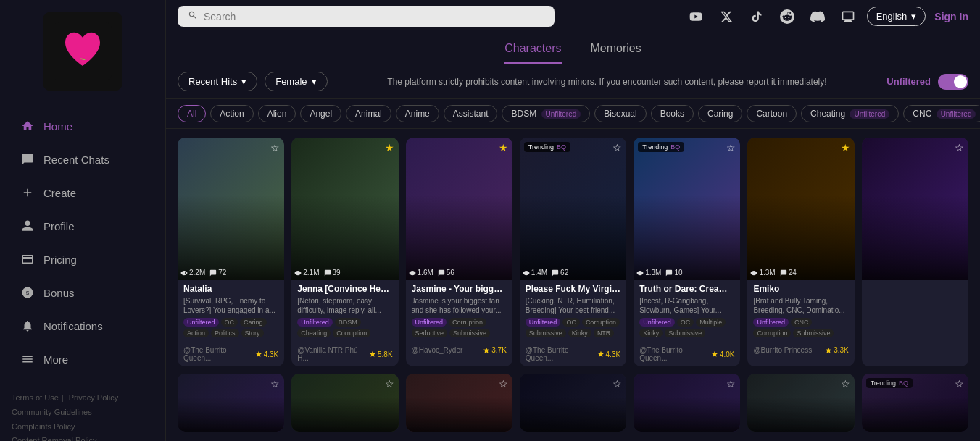 This screenshot has height=441, width=980. I want to click on search-bar, so click(366, 16).